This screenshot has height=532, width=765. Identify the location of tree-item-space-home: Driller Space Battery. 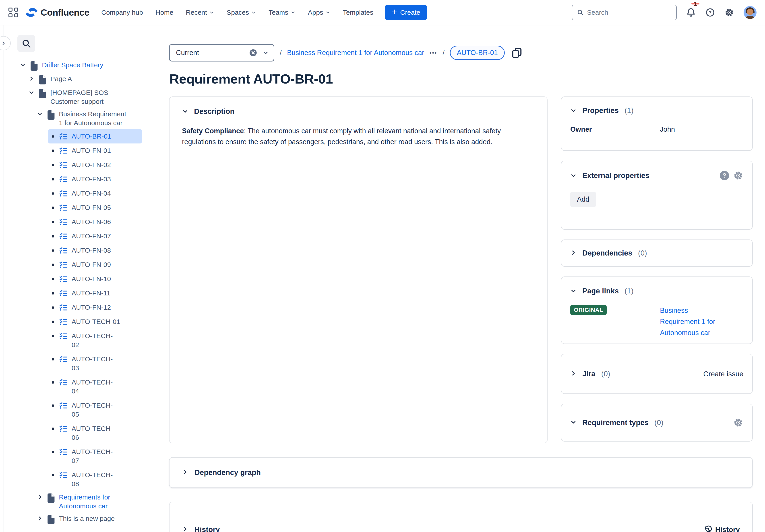
(75, 66).